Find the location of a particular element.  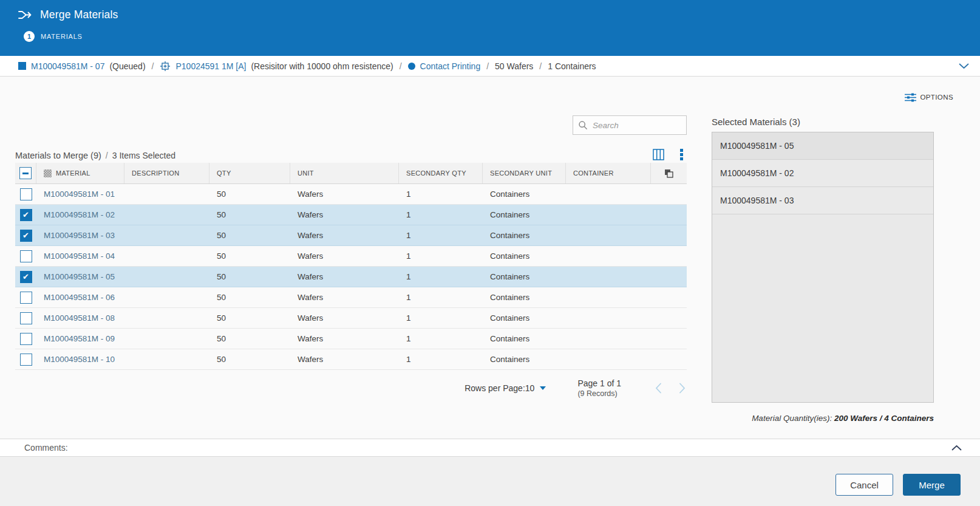

material-link: M100049581M - 03 is located at coordinates (79, 236).